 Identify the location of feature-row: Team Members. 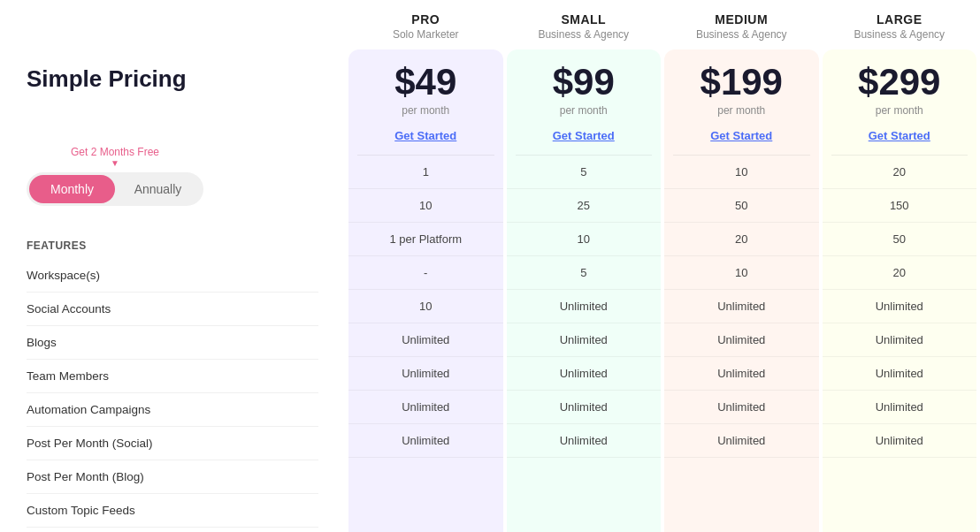
(172, 376).